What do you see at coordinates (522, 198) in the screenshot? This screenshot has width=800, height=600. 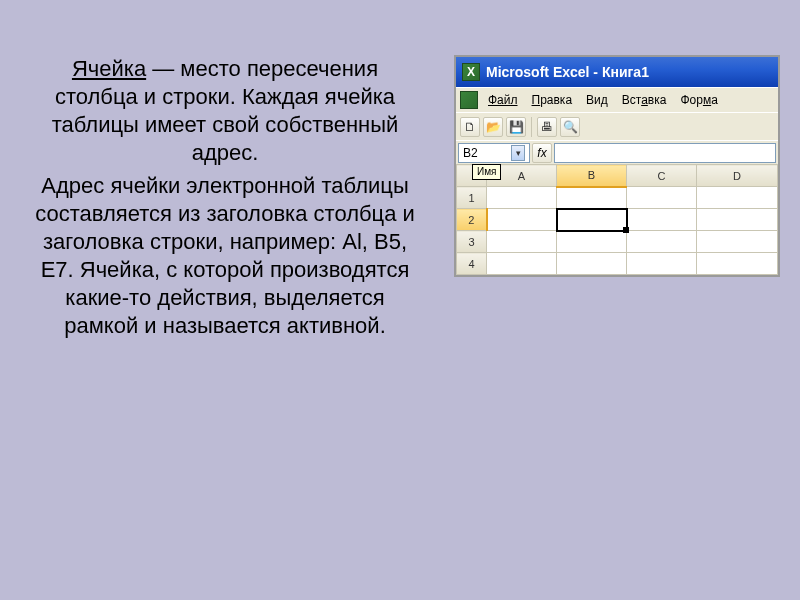 I see `cell-a1` at bounding box center [522, 198].